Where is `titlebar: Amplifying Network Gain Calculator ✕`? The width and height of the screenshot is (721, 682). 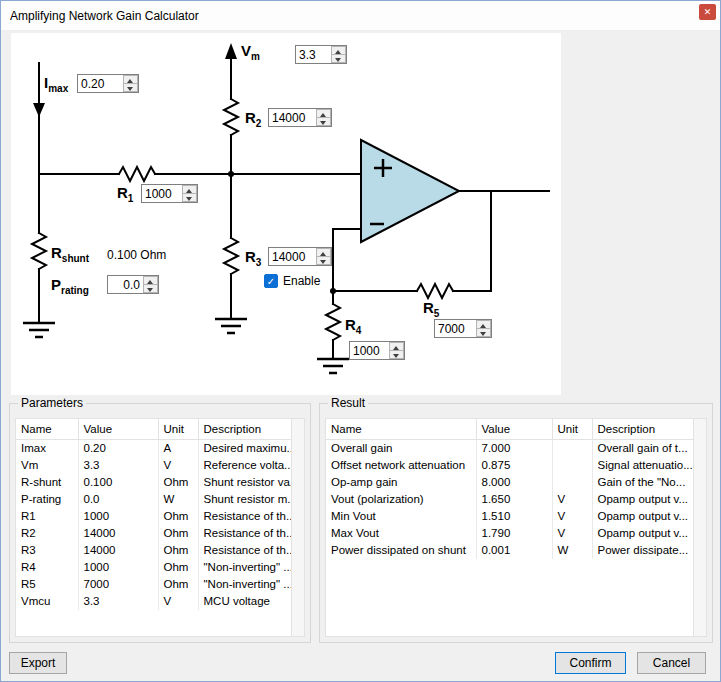 titlebar: Amplifying Network Gain Calculator ✕ is located at coordinates (360, 16).